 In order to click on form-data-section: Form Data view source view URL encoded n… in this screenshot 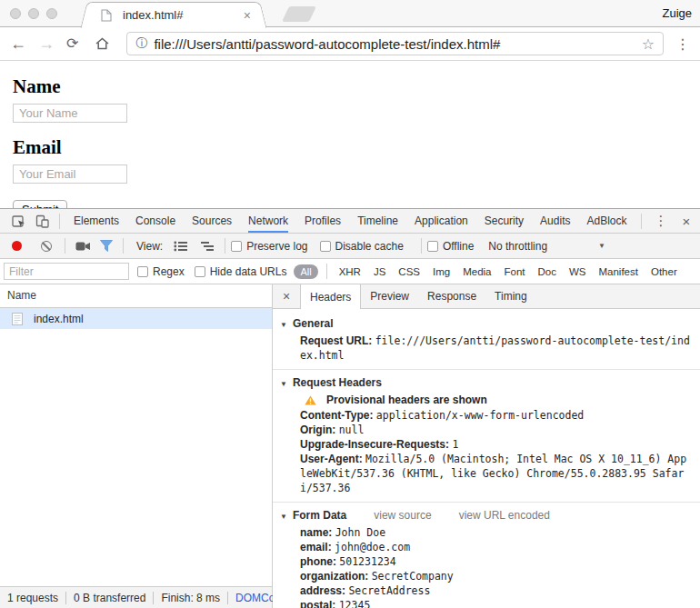, I will do `click(486, 554)`.